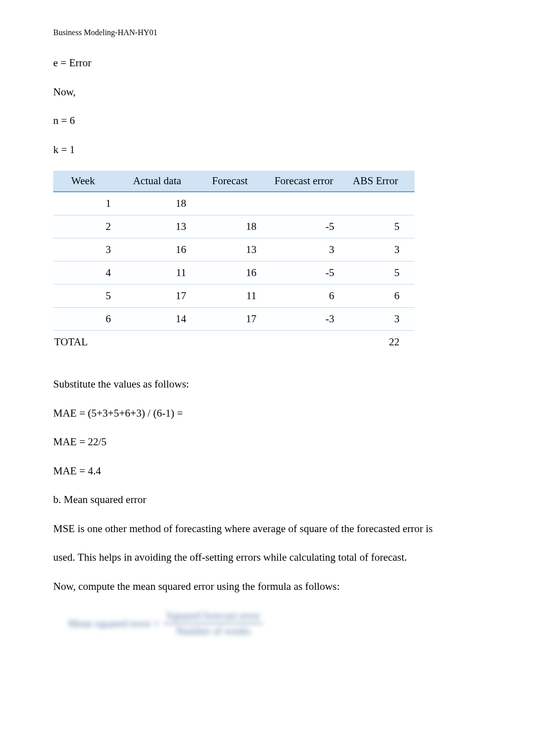  Describe the element at coordinates (266, 623) in the screenshot. I see `blurred-formula: Mean squared error = Squared forecast er…` at that location.